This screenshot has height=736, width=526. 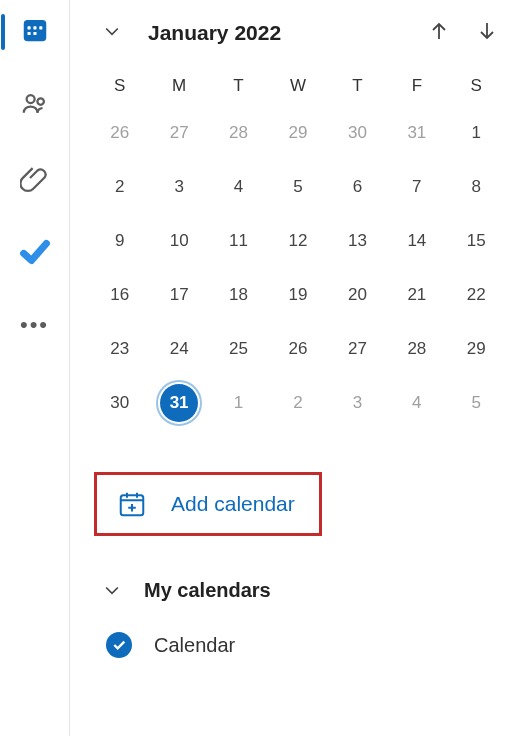 What do you see at coordinates (35, 254) in the screenshot?
I see `rail-todo-app` at bounding box center [35, 254].